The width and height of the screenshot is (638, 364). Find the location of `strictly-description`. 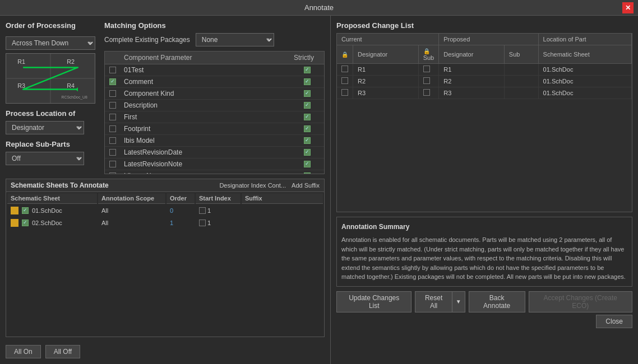

strictly-description is located at coordinates (307, 105).